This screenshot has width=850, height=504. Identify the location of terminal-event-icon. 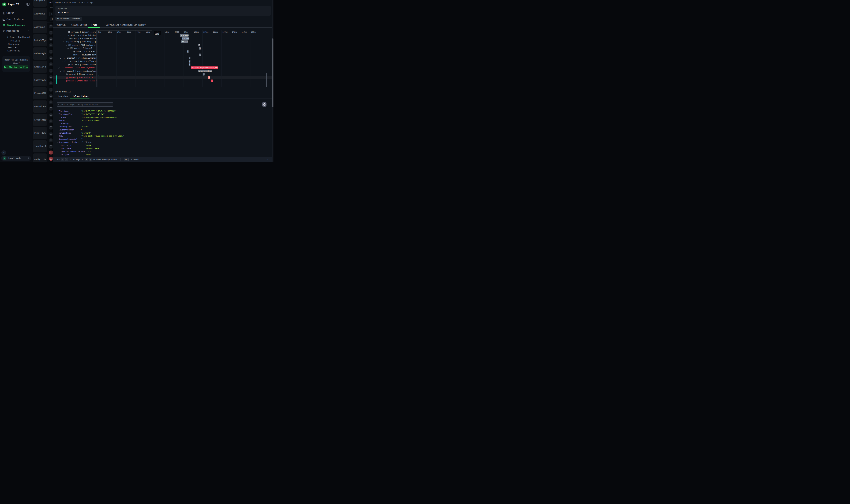
(51, 159).